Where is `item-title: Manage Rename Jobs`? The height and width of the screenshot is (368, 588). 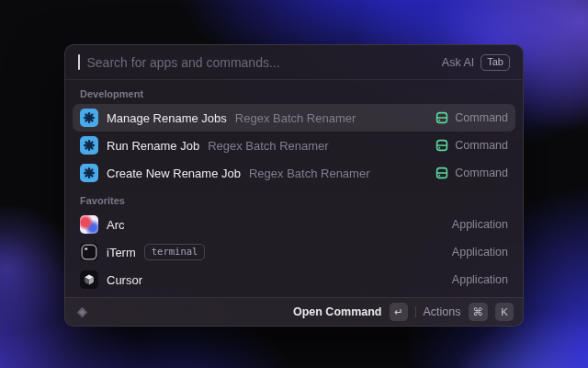
item-title: Manage Rename Jobs is located at coordinates (167, 118).